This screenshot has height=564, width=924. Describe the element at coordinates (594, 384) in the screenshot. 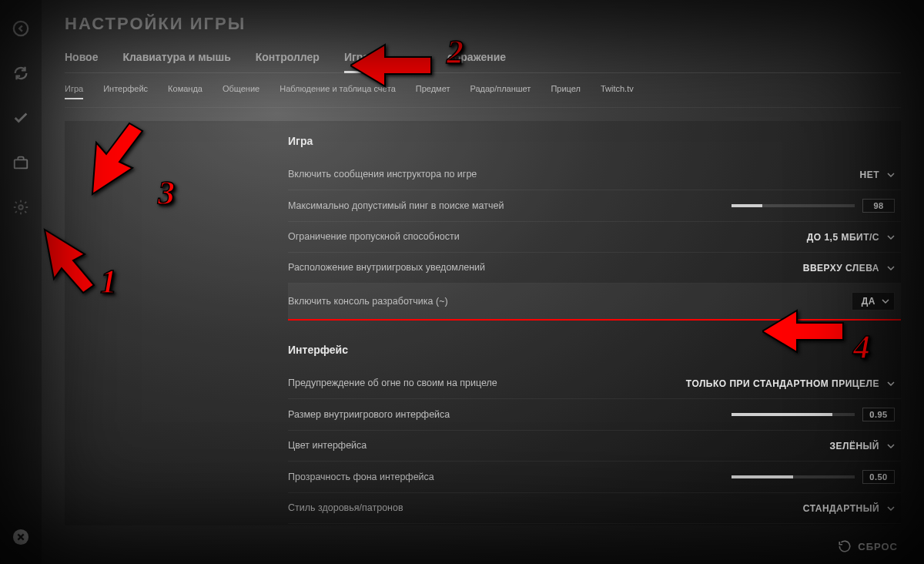

I see `row-friendly-fire: Предупреждение об огне по своим на прице…` at that location.